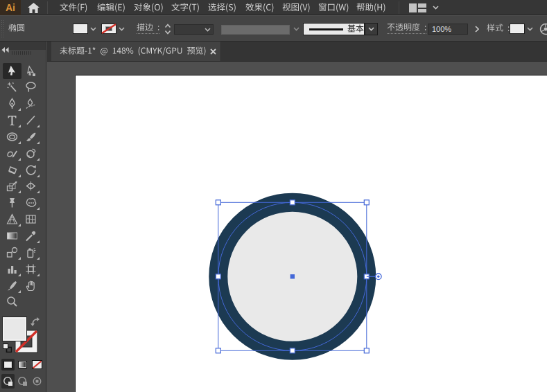  What do you see at coordinates (21, 53) in the screenshot?
I see `toolbar-grip` at bounding box center [21, 53].